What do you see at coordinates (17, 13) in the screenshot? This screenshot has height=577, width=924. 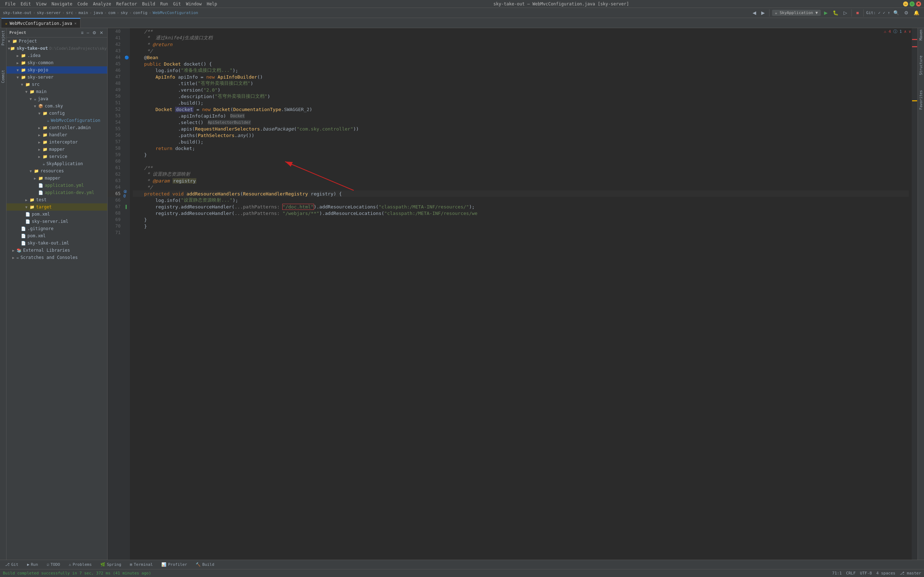 I see `nav-project: sky-take-out` at bounding box center [17, 13].